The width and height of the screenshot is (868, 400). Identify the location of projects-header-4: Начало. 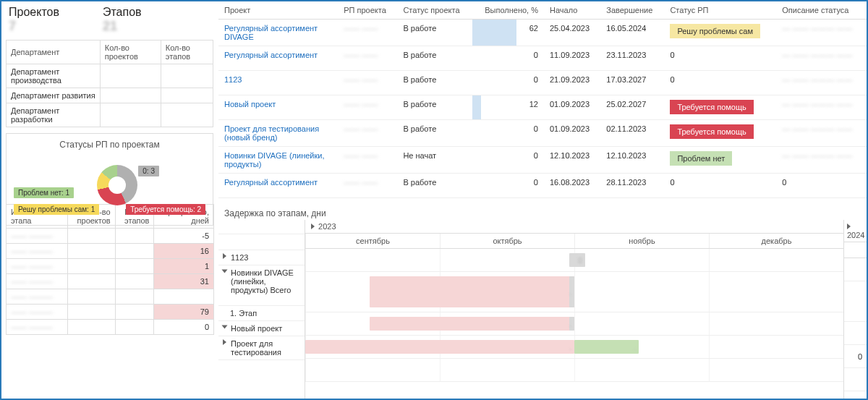
(572, 10).